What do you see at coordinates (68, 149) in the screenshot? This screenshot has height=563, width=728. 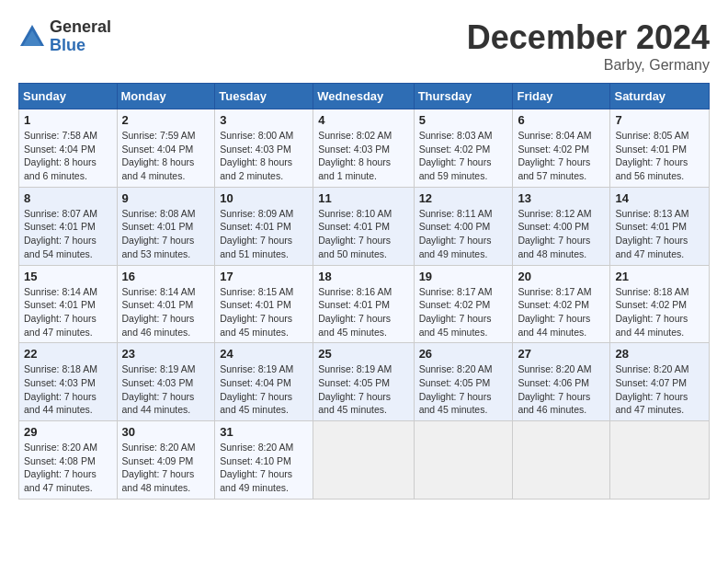 I see `calendar-cell: 1Sunrise: 7:58 AM Sunset: 4:04 PM Daylig…` at bounding box center [68, 149].